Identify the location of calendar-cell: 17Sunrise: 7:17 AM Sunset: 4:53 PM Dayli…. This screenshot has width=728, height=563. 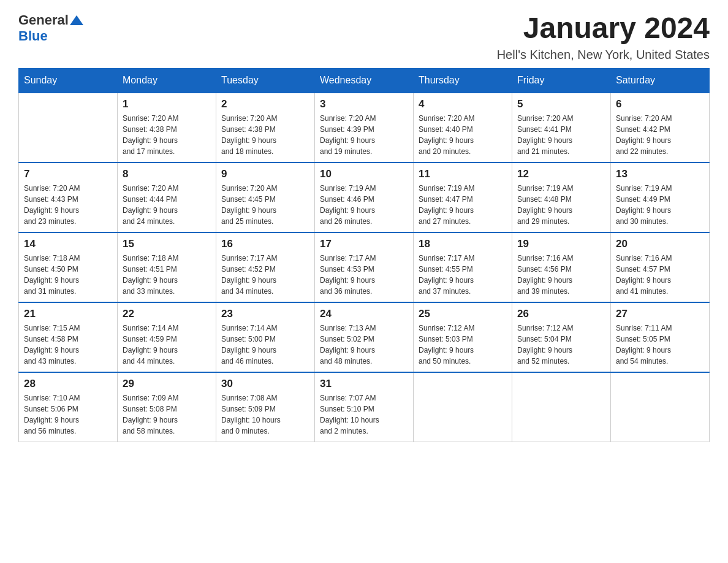
(364, 267).